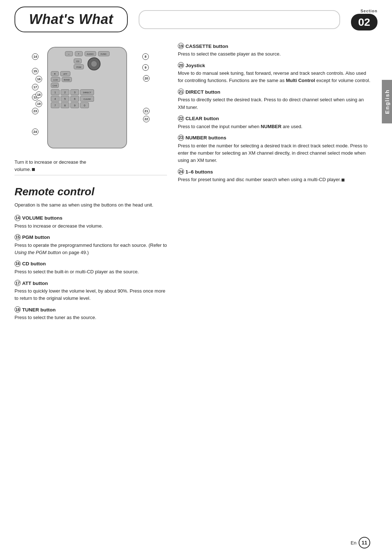 This screenshot has width=392, height=555. What do you see at coordinates (55, 85) in the screenshot?
I see `remote-cas-btn: CAS` at bounding box center [55, 85].